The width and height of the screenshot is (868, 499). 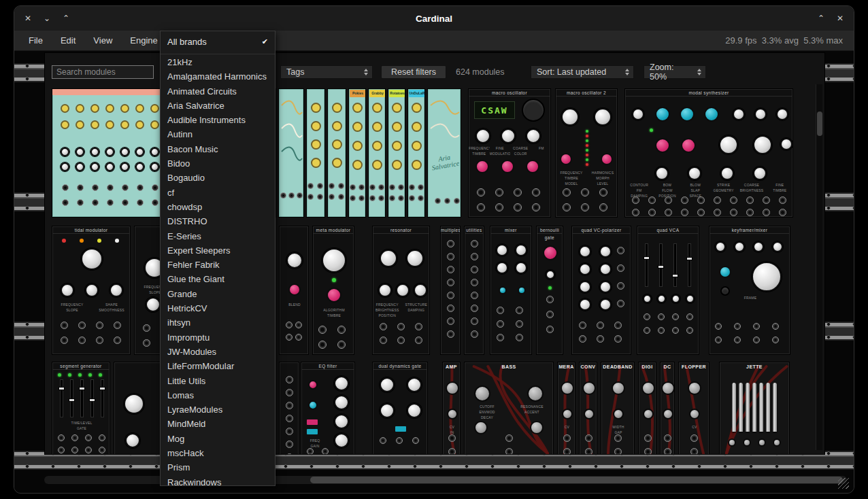 What do you see at coordinates (750, 290) in the screenshot?
I see `module-card-keyframer-mixer: keyframer/mixerFRAME` at bounding box center [750, 290].